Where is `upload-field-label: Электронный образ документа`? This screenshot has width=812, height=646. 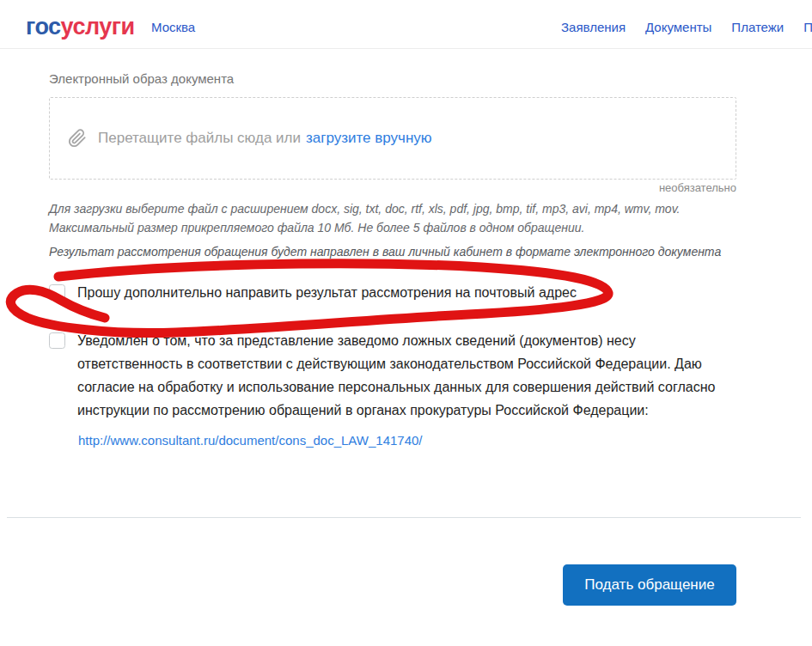 upload-field-label: Электронный образ документа is located at coordinates (393, 79).